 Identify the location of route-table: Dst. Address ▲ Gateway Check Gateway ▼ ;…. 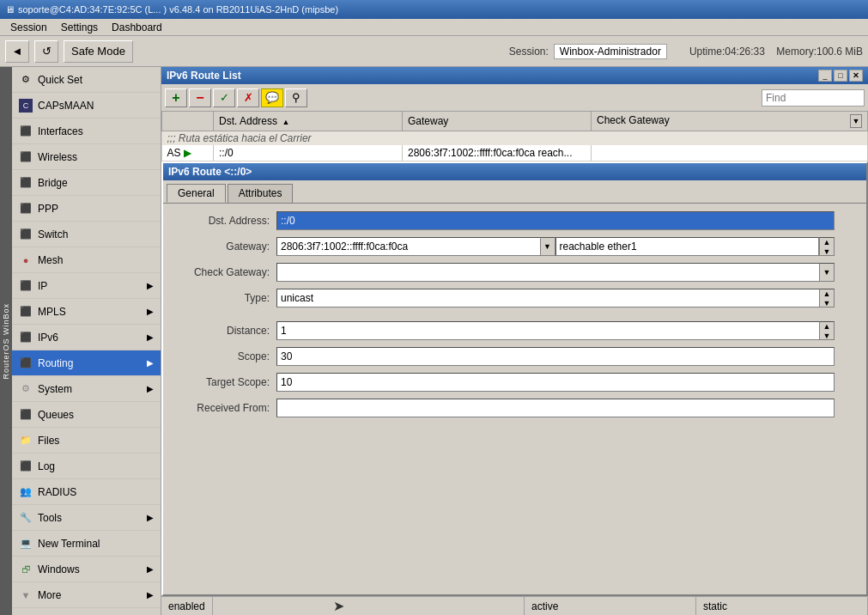
(515, 136).